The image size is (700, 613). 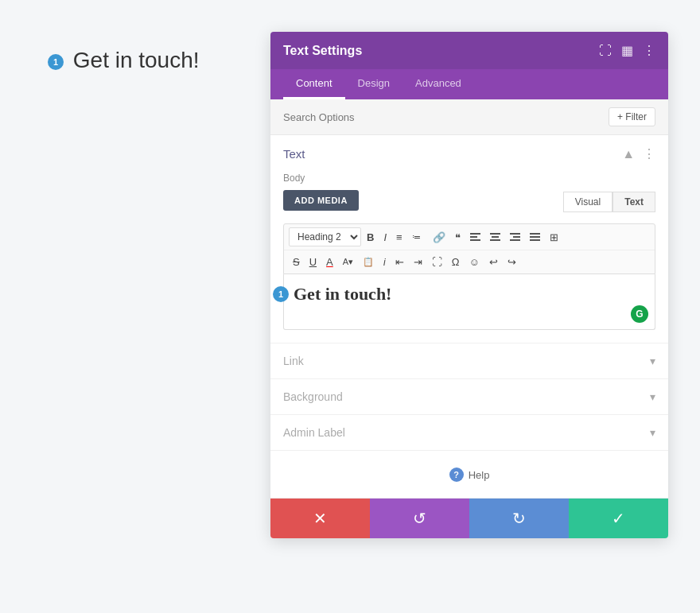 I want to click on text-tab: Text, so click(x=634, y=202).